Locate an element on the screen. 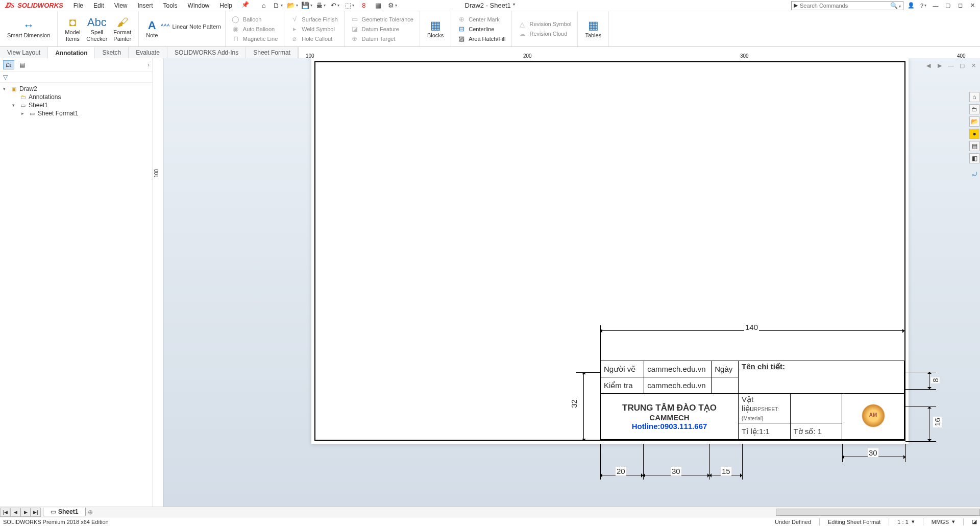 This screenshot has width=980, height=526. drawing-icon: ▣ is located at coordinates (14, 89).